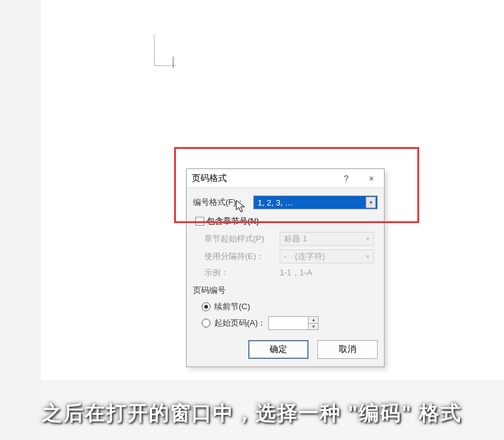 The width and height of the screenshot is (504, 440). Describe the element at coordinates (346, 179) in the screenshot. I see `help-button: ?` at that location.